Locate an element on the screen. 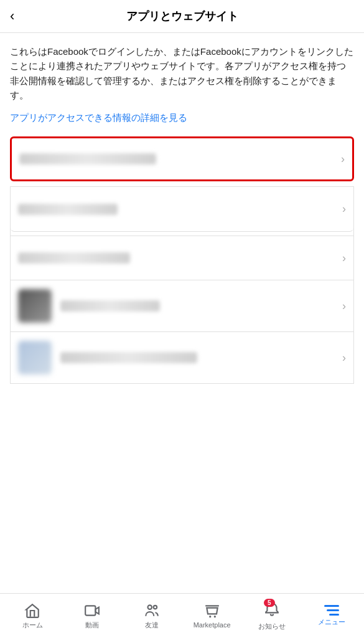 The width and height of the screenshot is (364, 638). nav-item-marketplace: Marketplace is located at coordinates (212, 616).